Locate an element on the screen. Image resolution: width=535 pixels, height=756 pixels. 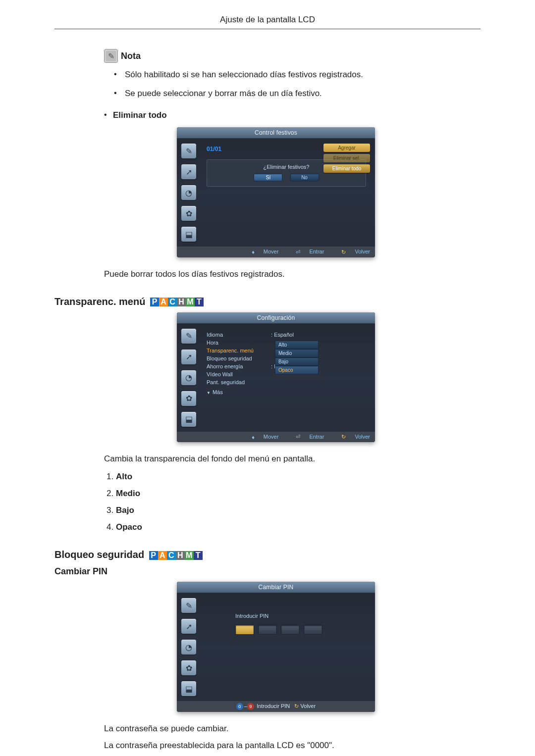
pin-text-1: La contraseña se puede cambiar. is located at coordinates (292, 729).